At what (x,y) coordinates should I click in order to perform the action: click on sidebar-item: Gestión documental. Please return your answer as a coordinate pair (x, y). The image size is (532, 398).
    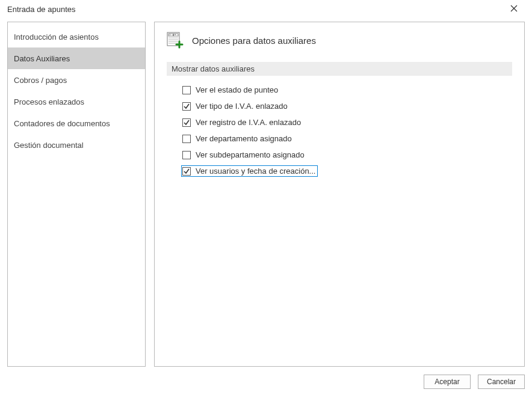
    Looking at the image, I should click on (76, 145).